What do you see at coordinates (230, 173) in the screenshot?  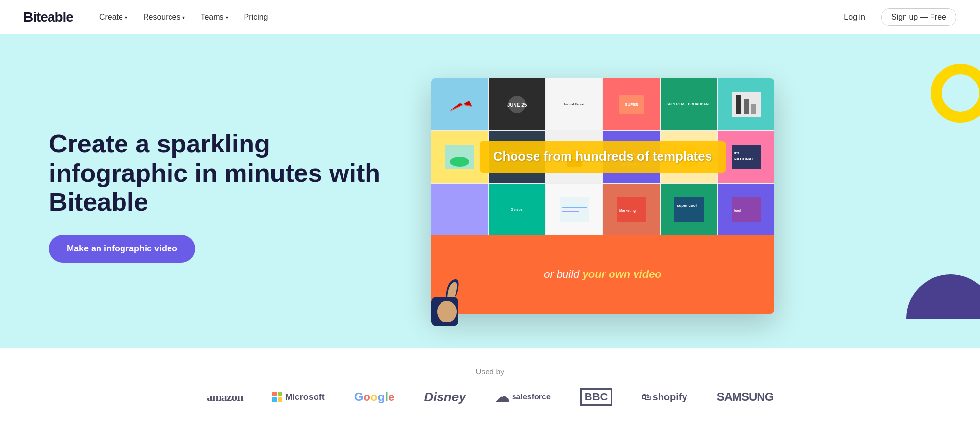 I see `hero-title: Create a sparkling infographic in minute…` at bounding box center [230, 173].